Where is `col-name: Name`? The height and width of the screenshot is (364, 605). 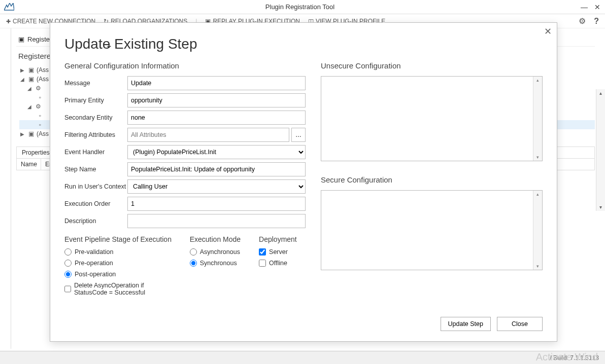 col-name: Name is located at coordinates (29, 164).